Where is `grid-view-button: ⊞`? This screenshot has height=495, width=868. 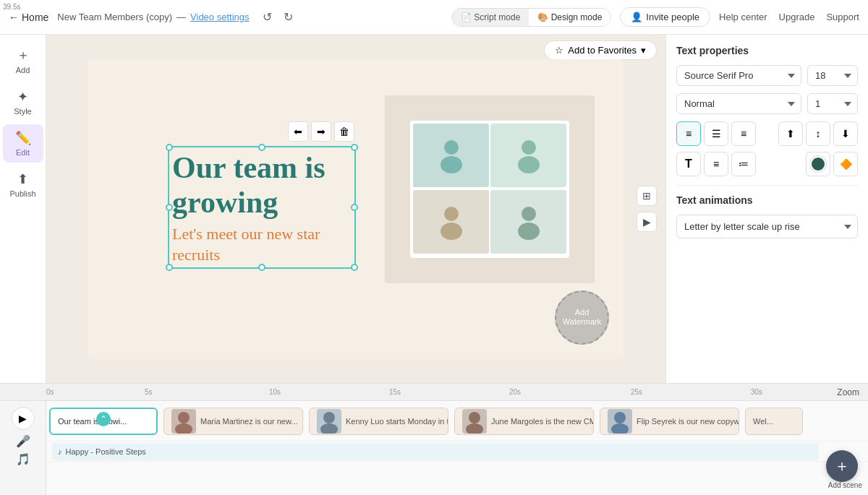 grid-view-button: ⊞ is located at coordinates (647, 196).